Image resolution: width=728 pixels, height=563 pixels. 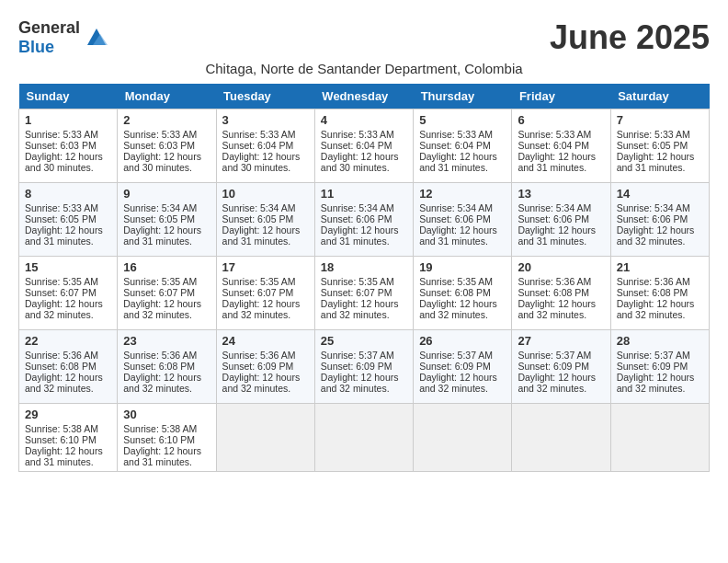 What do you see at coordinates (630, 38) in the screenshot?
I see `month-year-title: June 2025` at bounding box center [630, 38].